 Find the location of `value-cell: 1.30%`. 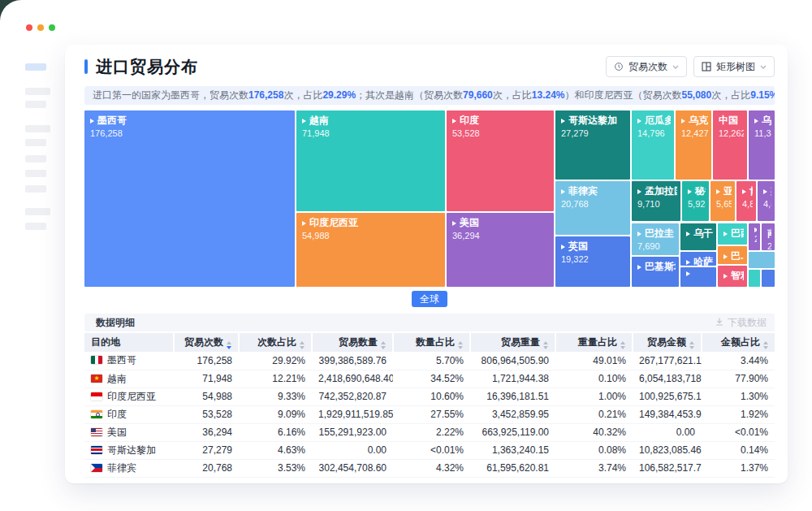

value-cell: 1.30% is located at coordinates (738, 396).